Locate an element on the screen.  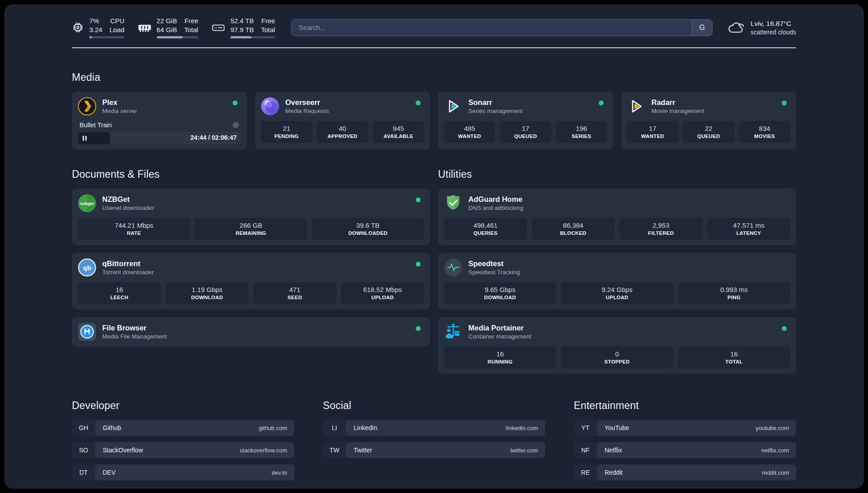
svg-text: nzbget is located at coordinates (88, 204).